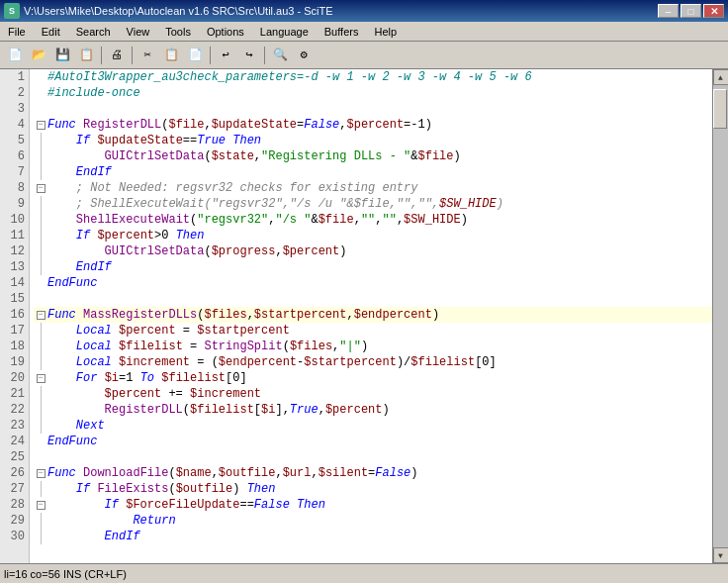 The height and width of the screenshot is (583, 728). I want to click on code-text-29: Return, so click(380, 521).